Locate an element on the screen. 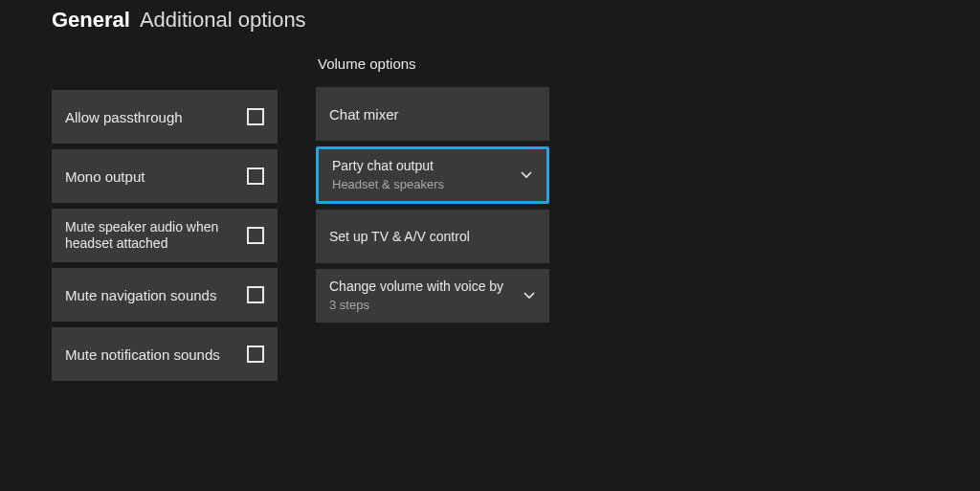  party-chat-output-label: Party chat output is located at coordinates (389, 167).